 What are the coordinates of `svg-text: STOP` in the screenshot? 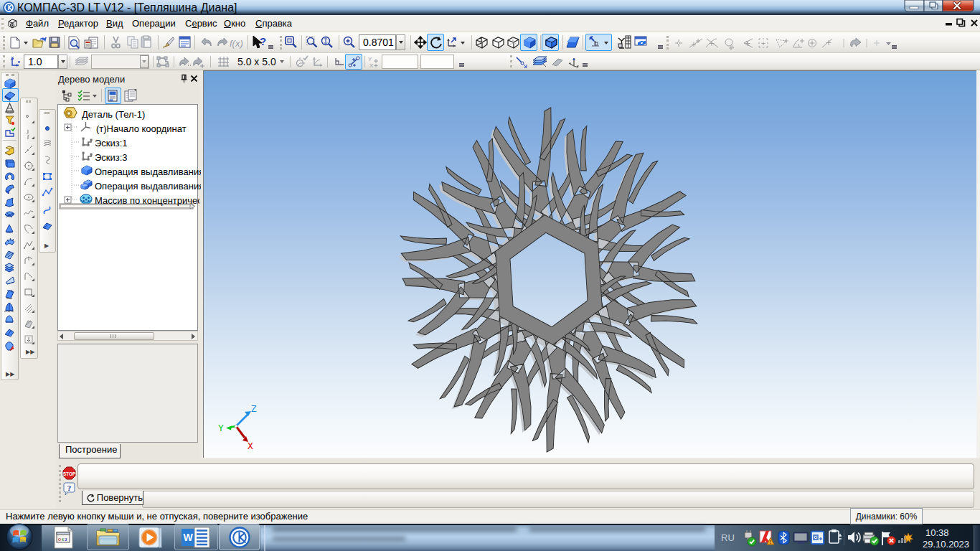 It's located at (70, 474).